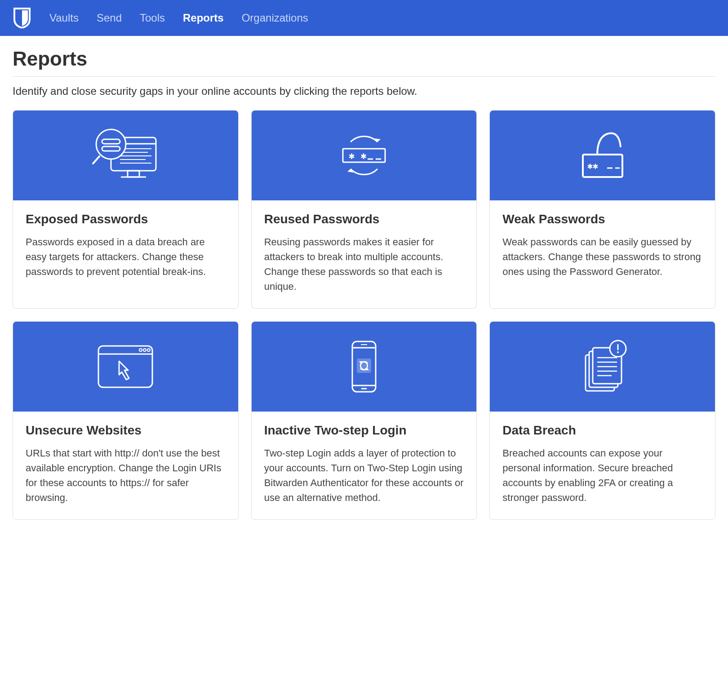 The image size is (728, 700). Describe the element at coordinates (126, 257) in the screenshot. I see `card-description: Passwords exposed in a data breach are e…` at that location.